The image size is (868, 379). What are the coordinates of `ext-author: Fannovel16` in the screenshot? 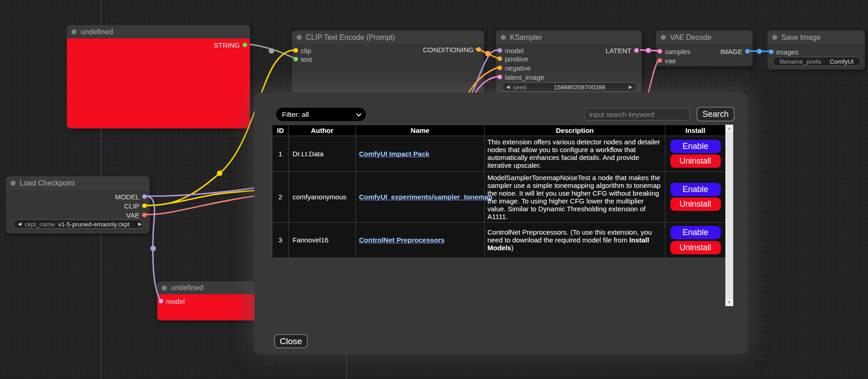 It's located at (322, 240).